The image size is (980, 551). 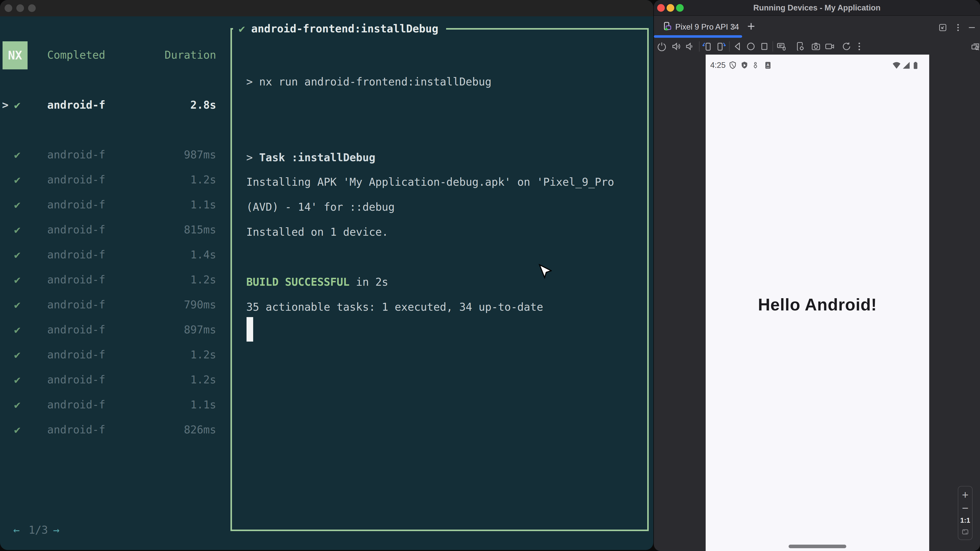 What do you see at coordinates (111, 230) in the screenshot?
I see `task-row: ✔ android-f 815ms` at bounding box center [111, 230].